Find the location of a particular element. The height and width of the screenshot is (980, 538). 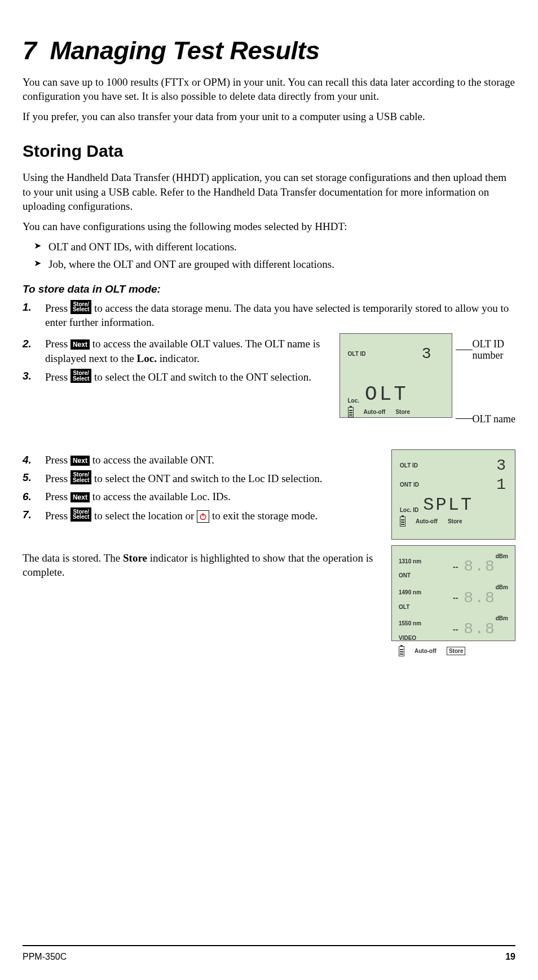

mode-list: OLT and ONT IDs, with different location… is located at coordinates (269, 256).